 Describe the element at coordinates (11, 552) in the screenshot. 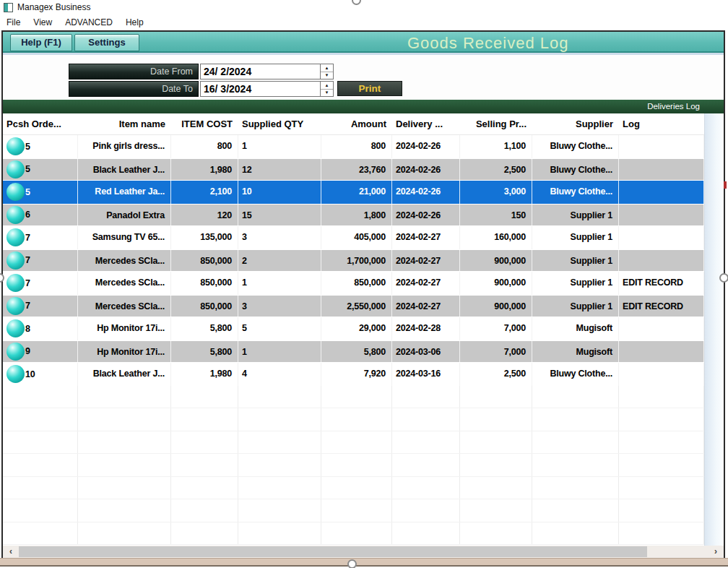

I see `scroll-left-icon: ‹` at that location.